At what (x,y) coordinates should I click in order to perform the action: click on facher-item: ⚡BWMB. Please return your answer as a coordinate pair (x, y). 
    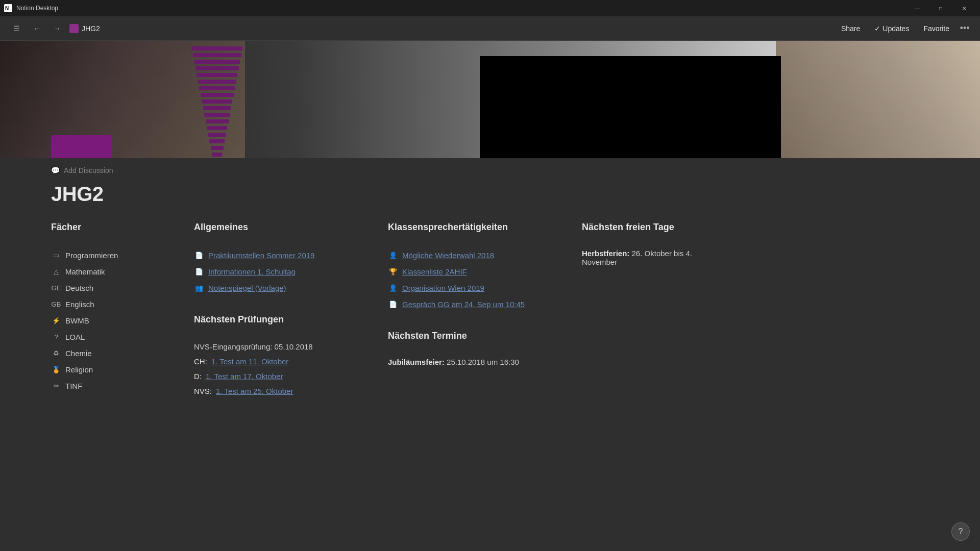
    Looking at the image, I should click on (112, 320).